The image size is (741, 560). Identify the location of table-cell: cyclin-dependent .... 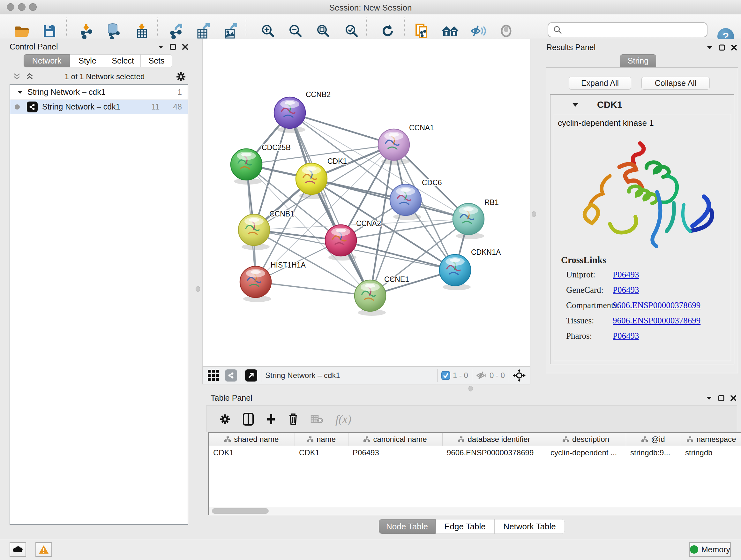
(586, 452).